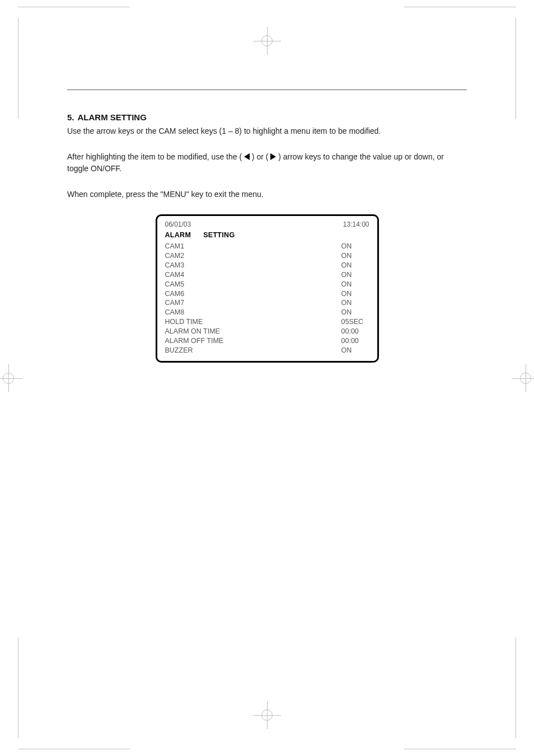 This screenshot has height=756, width=534. What do you see at coordinates (175, 312) in the screenshot?
I see `osd-row-label: CAM8` at bounding box center [175, 312].